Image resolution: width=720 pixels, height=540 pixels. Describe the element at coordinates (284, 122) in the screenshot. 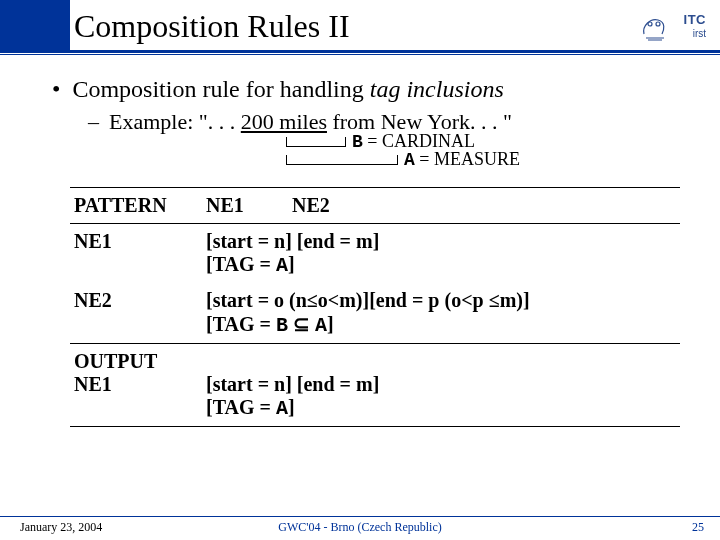

I see `example-underlined: 200 miles` at that location.